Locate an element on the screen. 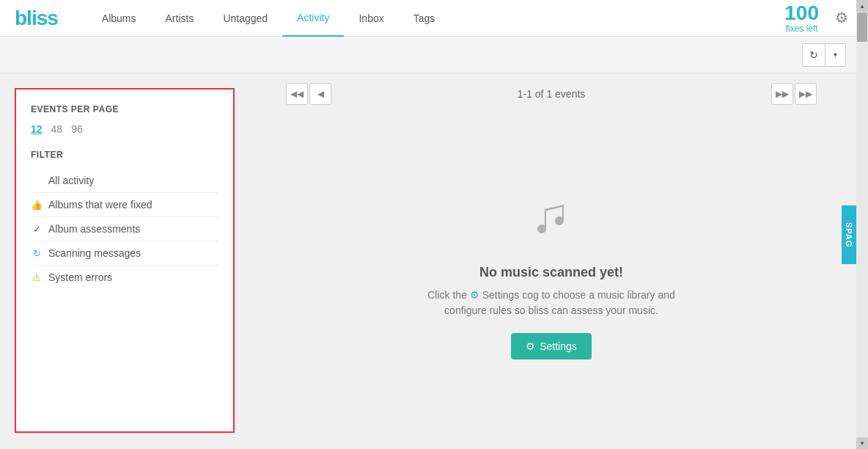 Image resolution: width=868 pixels, height=449 pixels. epp-96: 96 is located at coordinates (77, 129).